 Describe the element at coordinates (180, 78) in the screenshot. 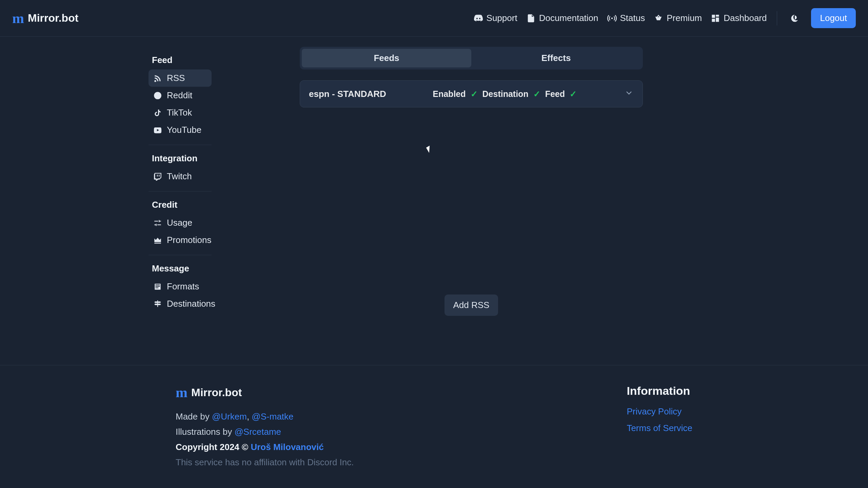

I see `sidebar-item-rss: RSS` at that location.